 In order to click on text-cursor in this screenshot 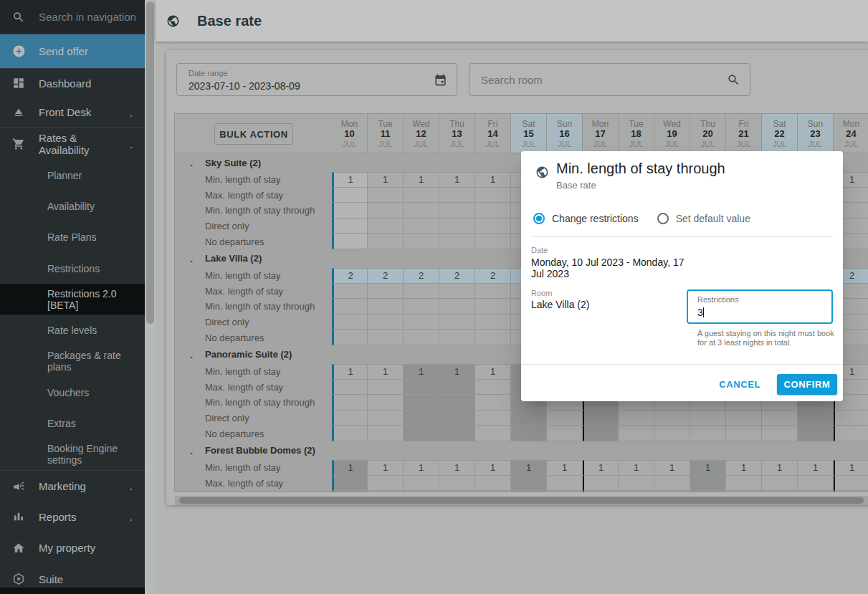, I will do `click(704, 312)`.